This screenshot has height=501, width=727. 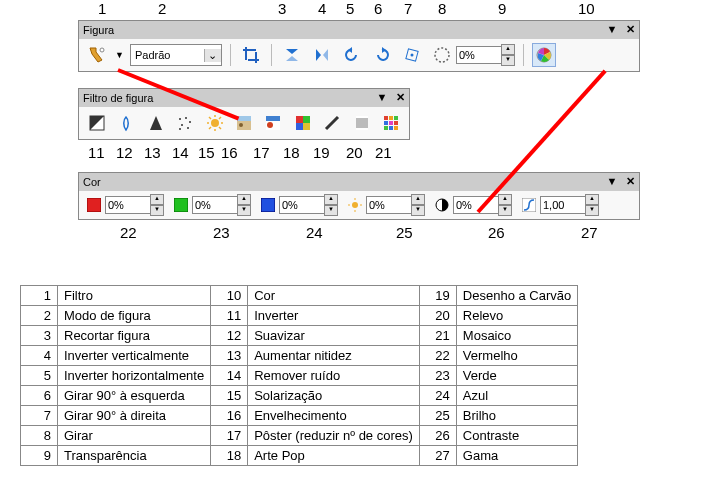 I want to click on relief-button, so click(x=362, y=123).